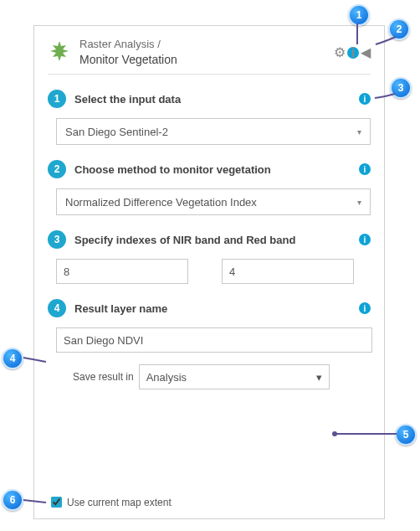  Describe the element at coordinates (353, 53) in the screenshot. I see `help-icon: i` at that location.